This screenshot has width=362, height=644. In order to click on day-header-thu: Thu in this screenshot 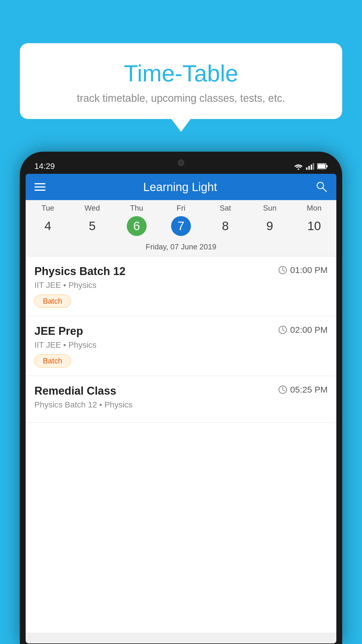, I will do `click(137, 208)`.